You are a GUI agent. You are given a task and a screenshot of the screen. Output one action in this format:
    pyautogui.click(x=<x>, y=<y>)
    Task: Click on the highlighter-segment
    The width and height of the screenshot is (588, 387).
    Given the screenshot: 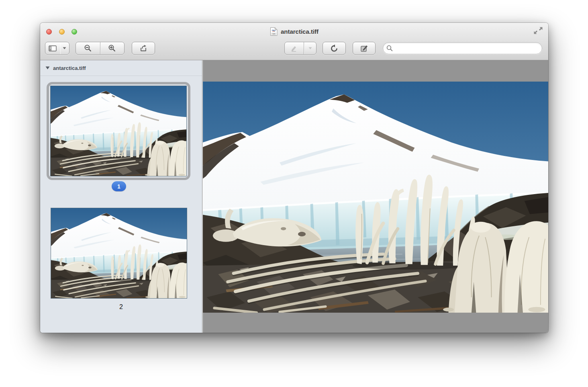 What is the action you would take?
    pyautogui.click(x=294, y=48)
    